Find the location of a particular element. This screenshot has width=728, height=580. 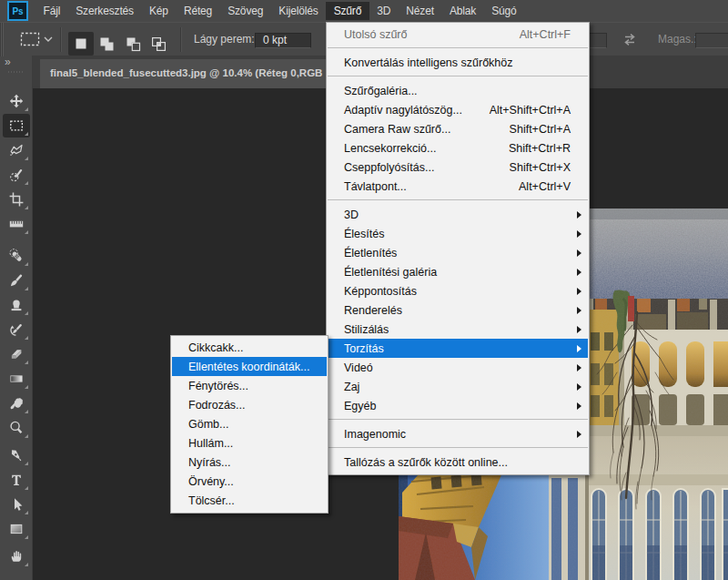

new-selection-button is located at coordinates (81, 44).